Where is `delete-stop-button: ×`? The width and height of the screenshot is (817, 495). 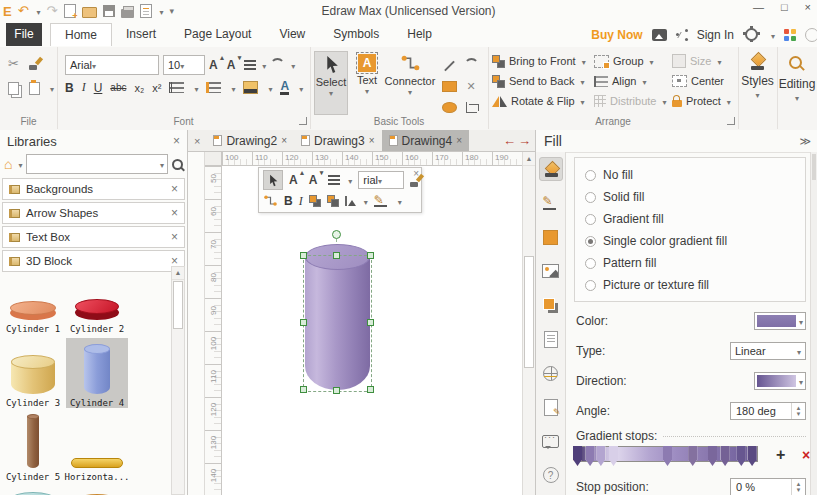 delete-stop-button: × is located at coordinates (806, 455).